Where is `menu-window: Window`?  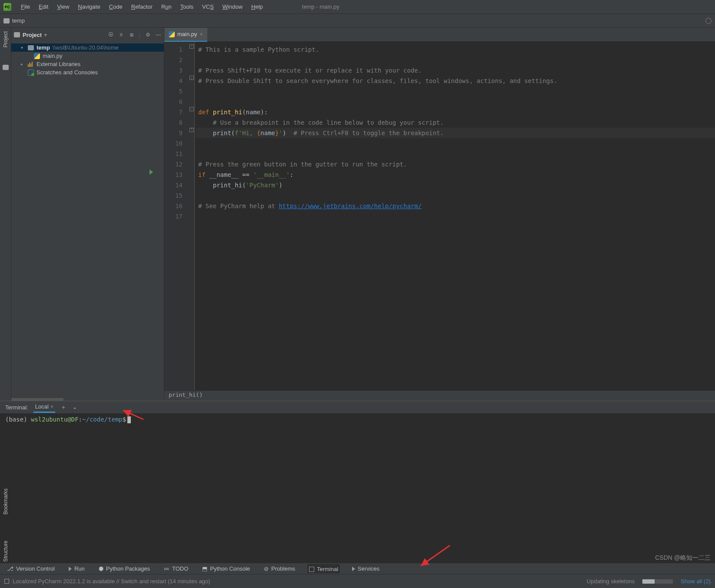 menu-window: Window is located at coordinates (233, 7).